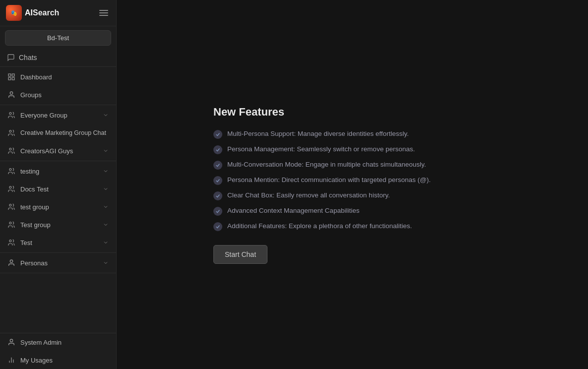  Describe the element at coordinates (320, 226) in the screenshot. I see `feature-text-6: Additional Features: Explore a plethora …` at that location.